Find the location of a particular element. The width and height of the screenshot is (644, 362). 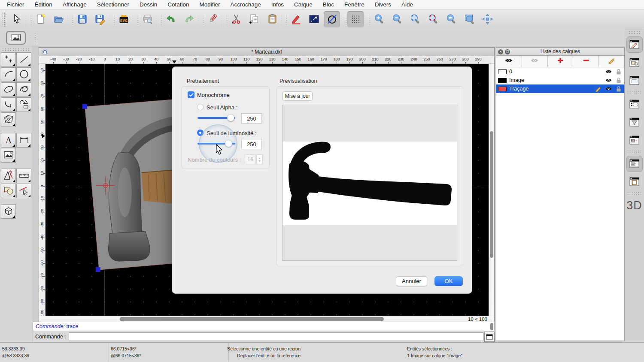

boolean-tool-button is located at coordinates (9, 191).